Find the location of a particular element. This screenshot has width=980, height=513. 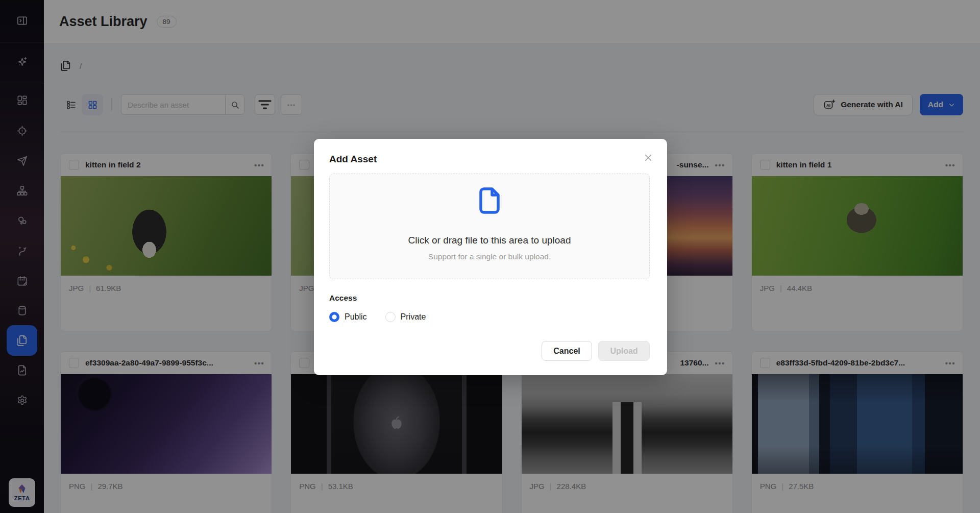

radio-public-label: Public is located at coordinates (356, 317).